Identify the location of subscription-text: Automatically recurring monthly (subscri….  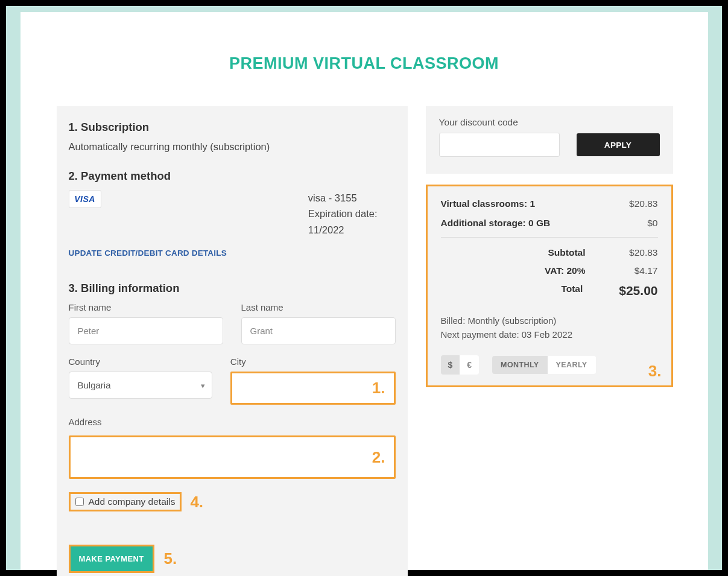
(232, 147).